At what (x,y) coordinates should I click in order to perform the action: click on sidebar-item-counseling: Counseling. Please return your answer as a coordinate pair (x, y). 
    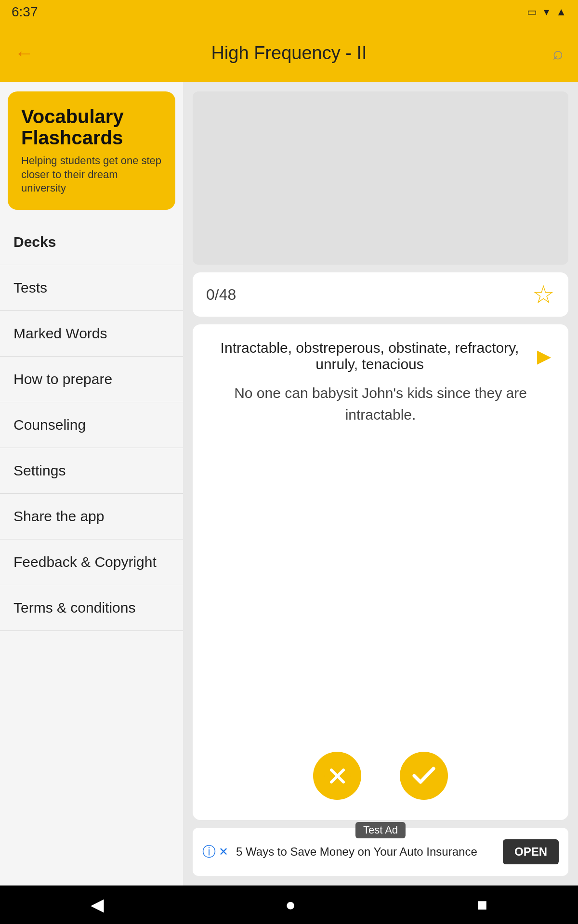
    Looking at the image, I should click on (92, 425).